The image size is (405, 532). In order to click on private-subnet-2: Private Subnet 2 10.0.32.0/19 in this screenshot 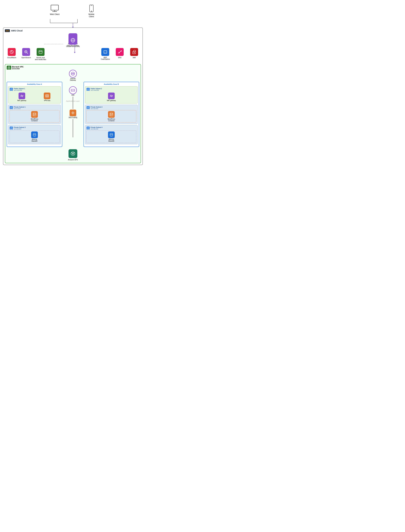, I will do `click(111, 114)`.